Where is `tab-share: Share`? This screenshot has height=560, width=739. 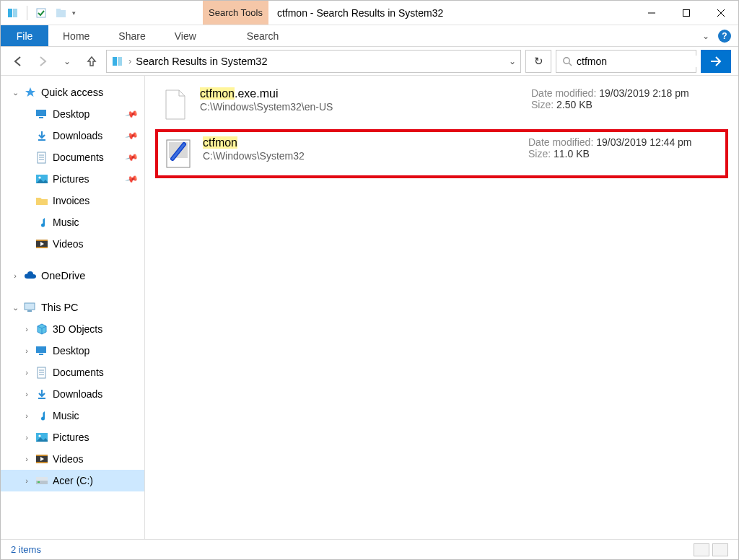
tab-share: Share is located at coordinates (131, 36).